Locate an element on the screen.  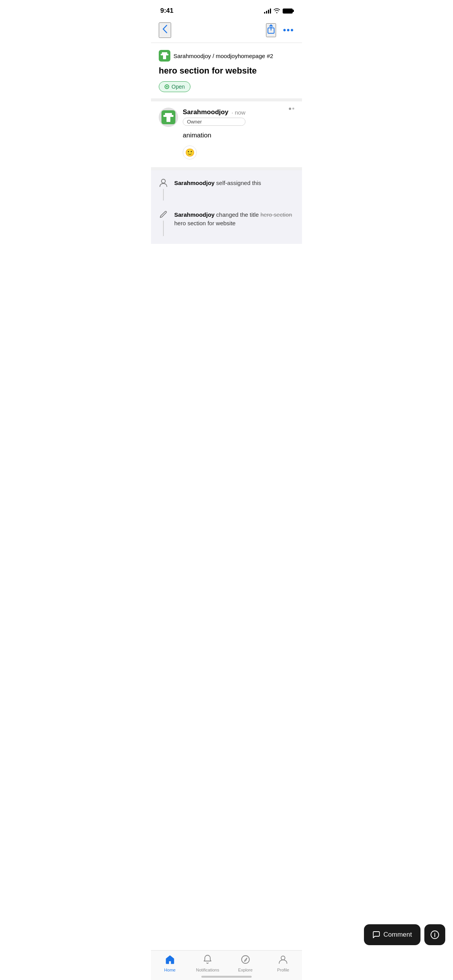
repo-avatar is located at coordinates (165, 56).